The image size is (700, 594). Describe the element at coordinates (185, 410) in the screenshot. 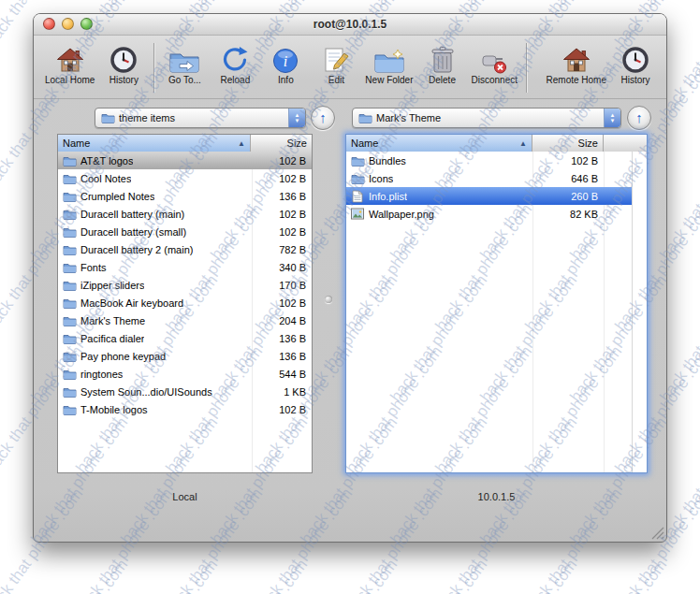

I see `file-row: T-Mobile logos102 B` at that location.